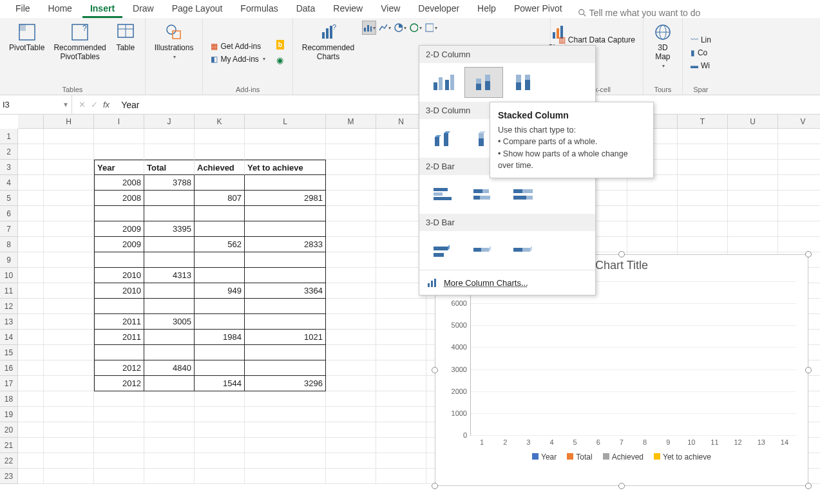 The height and width of the screenshot is (504, 820). Describe the element at coordinates (329, 42) in the screenshot. I see `recommended-charts-button: ? Recommended Charts` at that location.